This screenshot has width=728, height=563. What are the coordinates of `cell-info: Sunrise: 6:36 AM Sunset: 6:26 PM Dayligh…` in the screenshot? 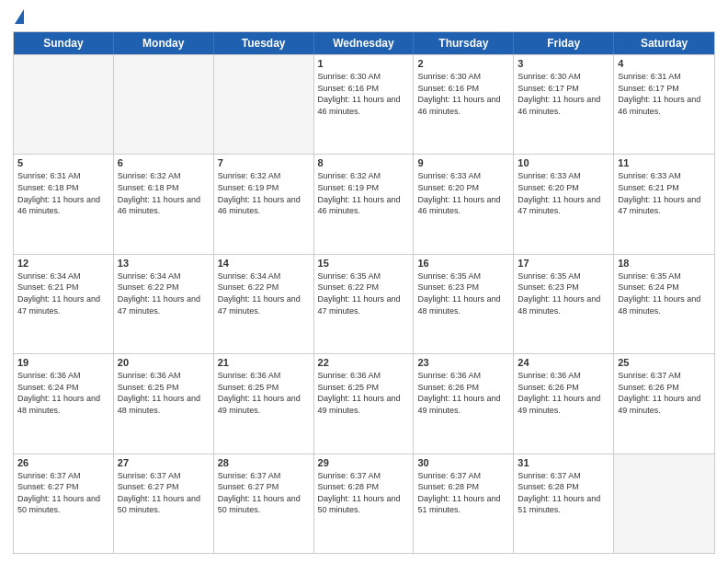 It's located at (463, 393).